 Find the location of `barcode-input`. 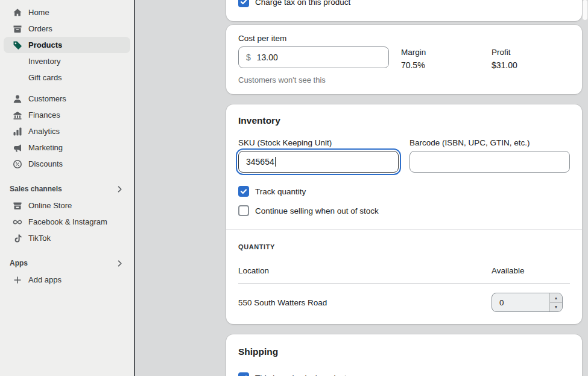

barcode-input is located at coordinates (490, 162).